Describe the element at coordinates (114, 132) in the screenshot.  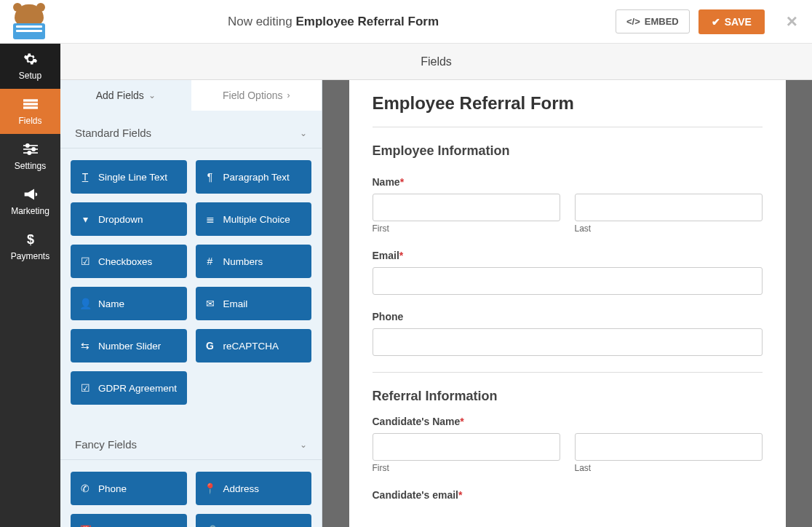
I see `section-title: Standard Fields` at that location.